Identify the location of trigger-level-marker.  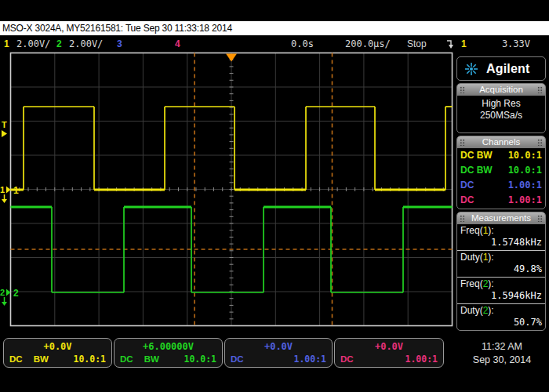
(5, 133).